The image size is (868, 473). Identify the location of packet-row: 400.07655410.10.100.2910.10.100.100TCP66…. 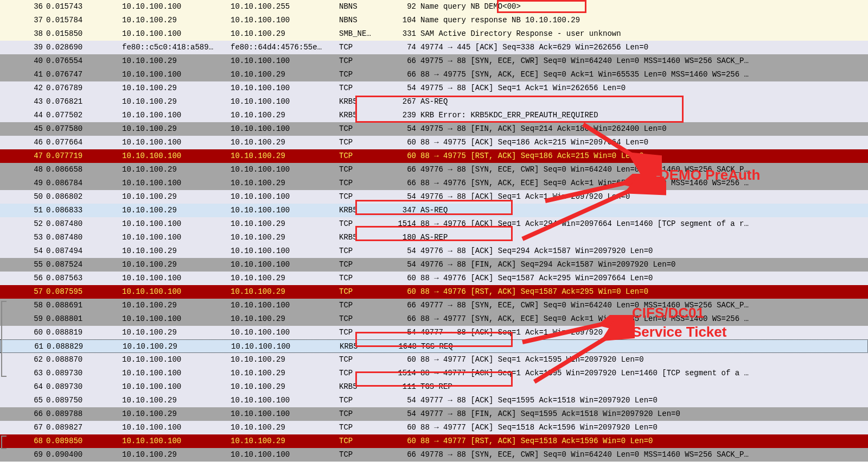
(434, 61).